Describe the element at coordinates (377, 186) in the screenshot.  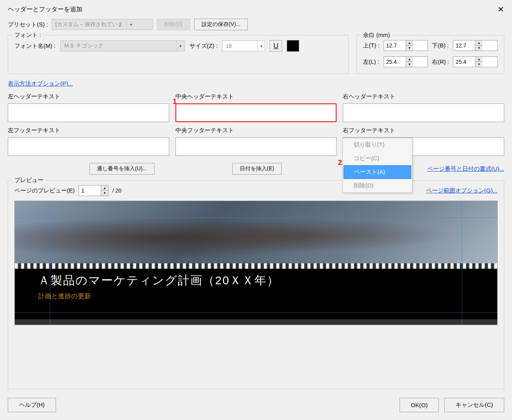
I see `context-delete: 削除(D)` at that location.